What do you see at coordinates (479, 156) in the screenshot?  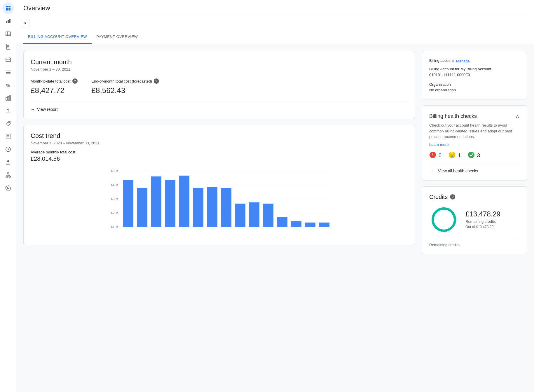 I see `success-count: 3` at bounding box center [479, 156].